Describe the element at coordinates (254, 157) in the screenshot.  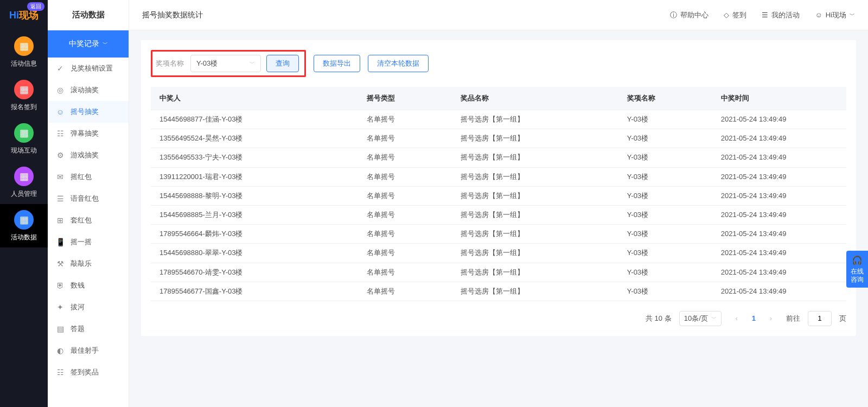
I see `cell: 13556495533-宁夫-Y-03楼` at that location.